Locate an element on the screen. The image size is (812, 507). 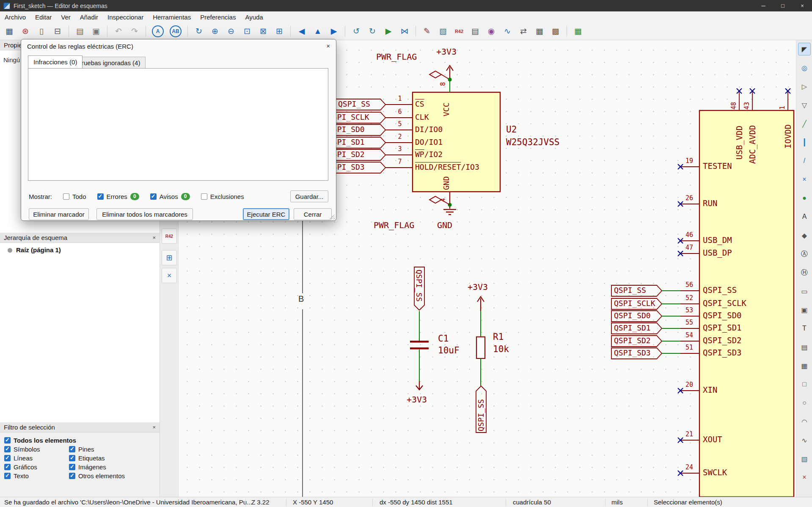
paste-icon: ▤ is located at coordinates (80, 31).